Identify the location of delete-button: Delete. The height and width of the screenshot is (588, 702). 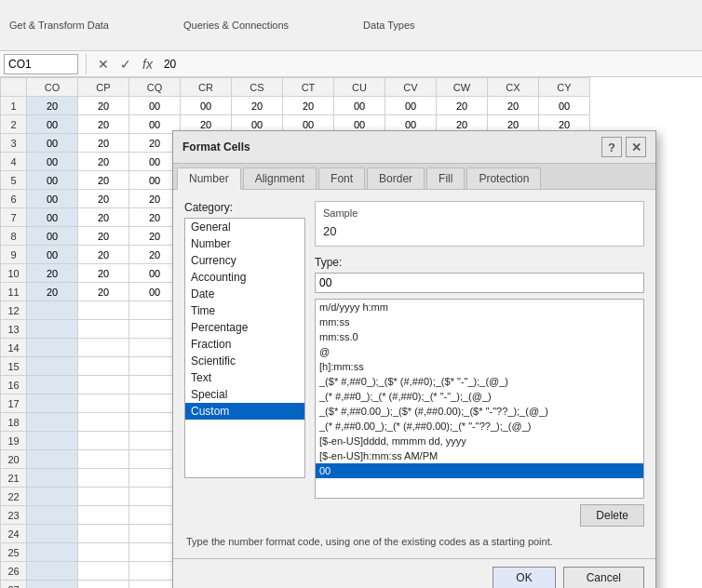
(613, 515).